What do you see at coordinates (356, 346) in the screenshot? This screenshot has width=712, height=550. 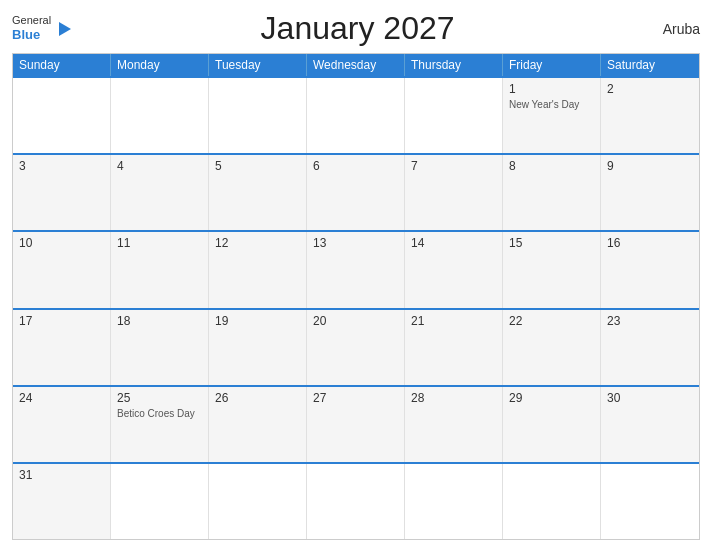 I see `week-row-4: 17181920212223` at bounding box center [356, 346].